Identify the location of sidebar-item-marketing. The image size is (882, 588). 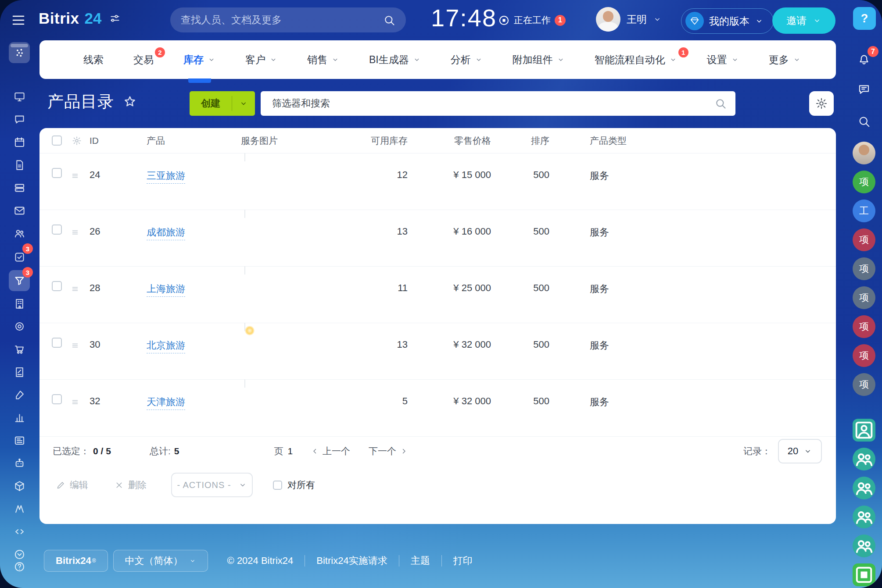
(19, 326).